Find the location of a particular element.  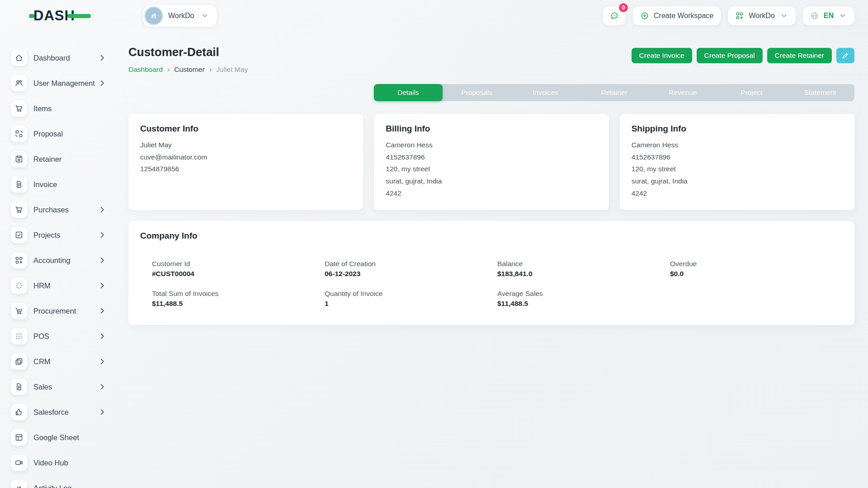

windows-icon is located at coordinates (19, 361).